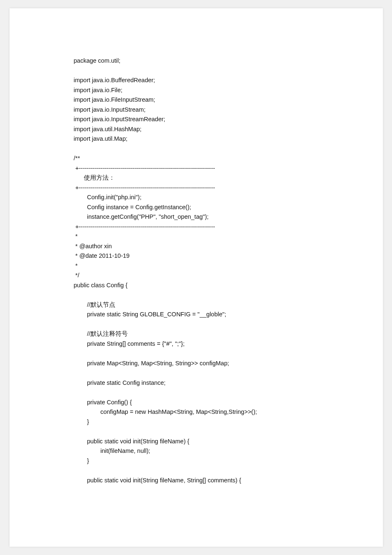 Image resolution: width=392 pixels, height=555 pixels. Describe the element at coordinates (196, 90) in the screenshot. I see `code-line: import java.io.File;` at that location.